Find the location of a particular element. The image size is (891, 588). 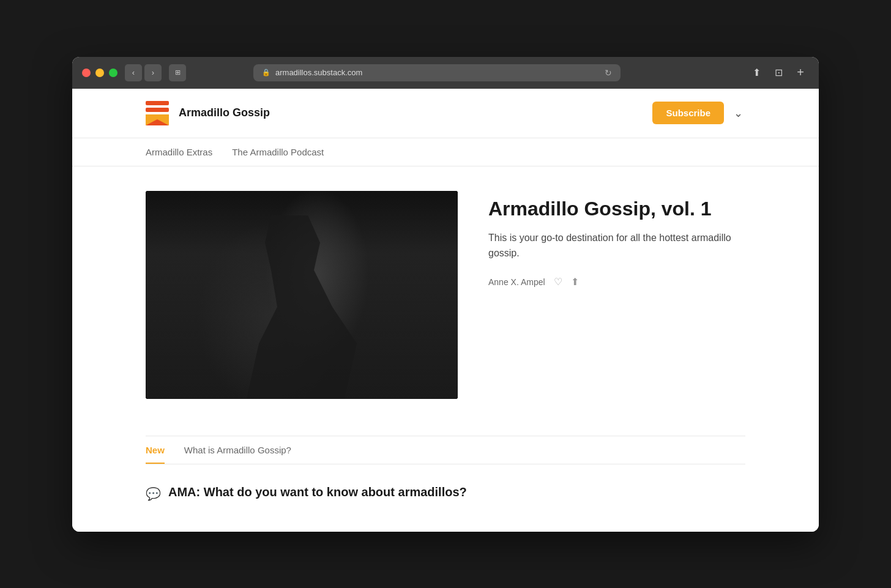

featured-image is located at coordinates (302, 295).